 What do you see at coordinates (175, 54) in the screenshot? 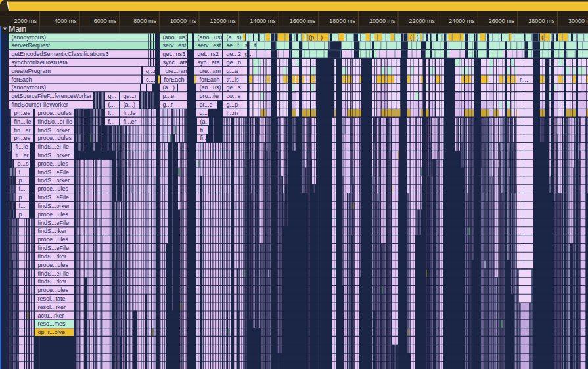
I see `svg-text: get...ns3` at bounding box center [175, 54].